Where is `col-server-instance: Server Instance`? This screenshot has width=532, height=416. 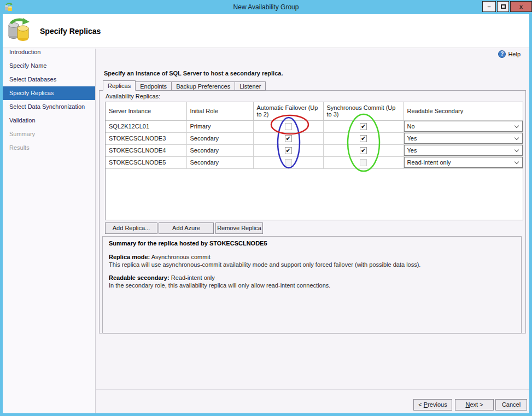 col-server-instance: Server Instance is located at coordinates (146, 112).